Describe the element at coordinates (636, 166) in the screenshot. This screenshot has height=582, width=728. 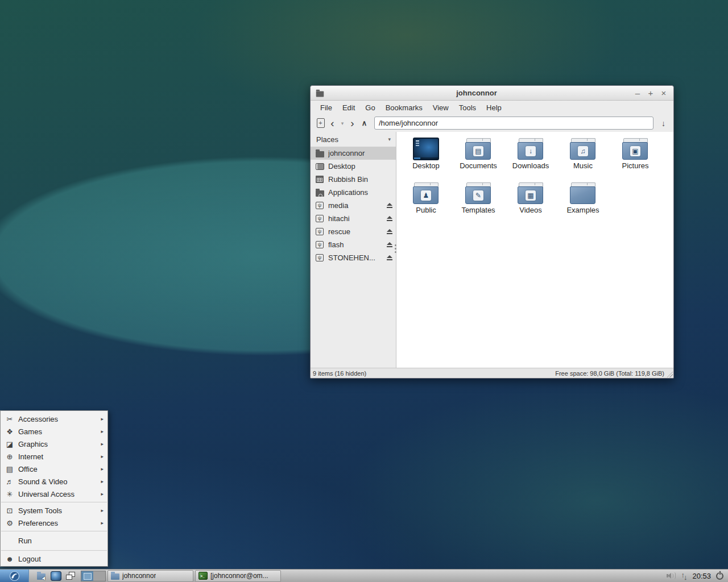
I see `file-item-label: Pictures` at that location.